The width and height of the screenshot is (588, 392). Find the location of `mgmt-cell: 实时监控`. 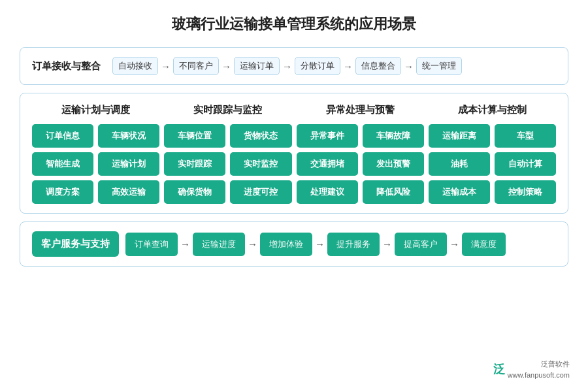

mgmt-cell: 实时监控 is located at coordinates (261, 164).